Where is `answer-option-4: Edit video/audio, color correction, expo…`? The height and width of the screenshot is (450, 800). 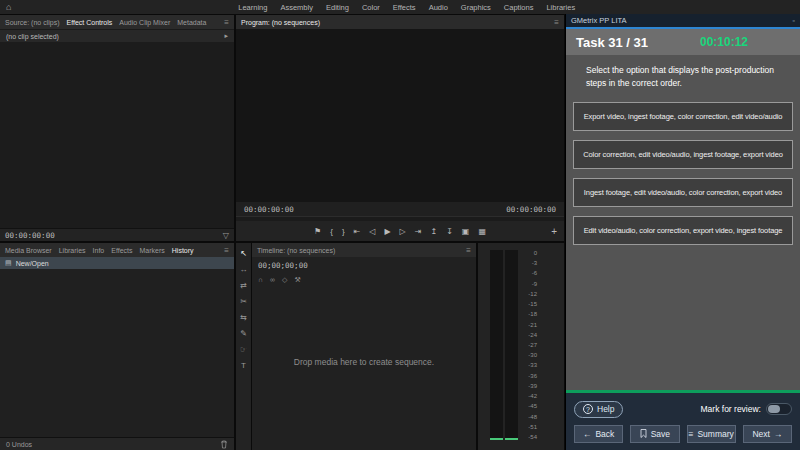 answer-option-4: Edit video/audio, color correction, expo… is located at coordinates (683, 230).